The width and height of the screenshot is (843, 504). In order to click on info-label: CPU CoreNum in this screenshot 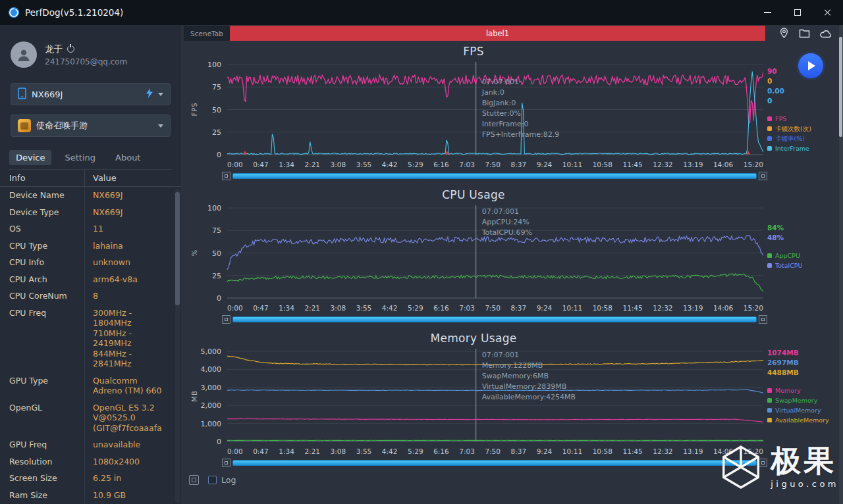, I will do `click(42, 296)`.